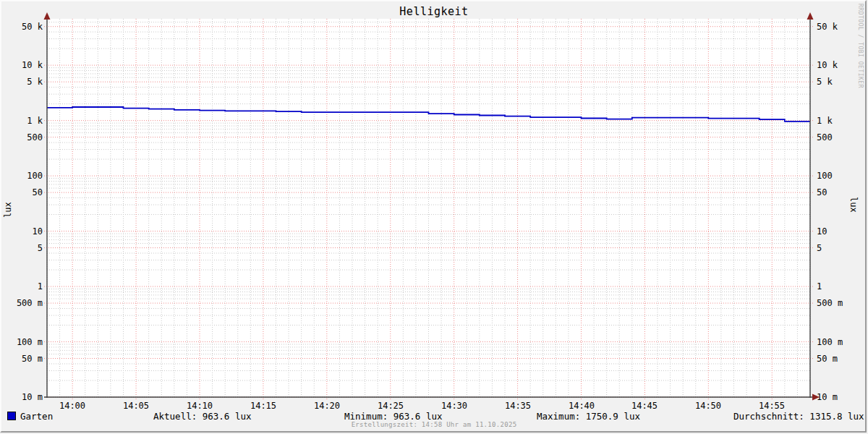 Image resolution: width=868 pixels, height=434 pixels. I want to click on legend-stat: Maximum: 1750.9 lux, so click(589, 417).